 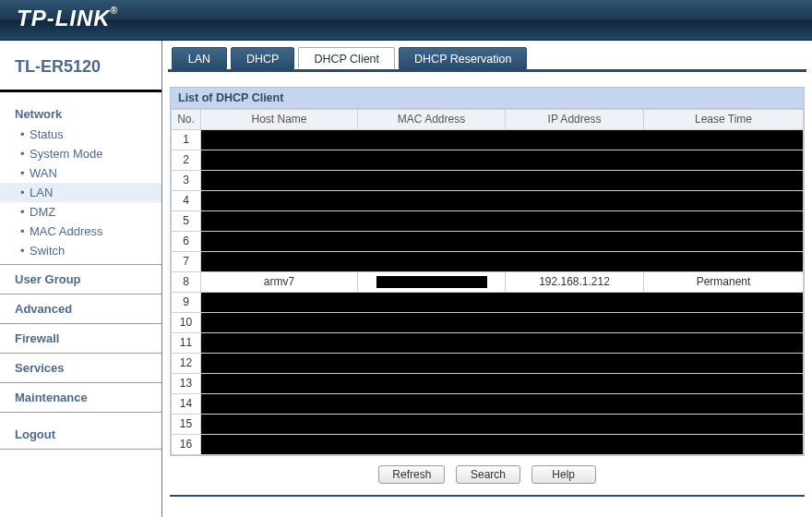 I want to click on cell-lease: Permanent, so click(x=723, y=283).